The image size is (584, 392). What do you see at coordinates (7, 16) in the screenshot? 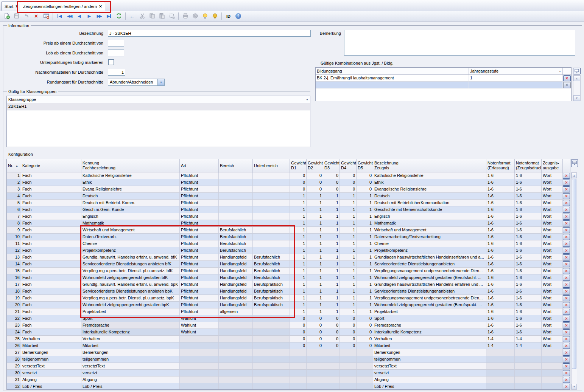
I see `new-record-button` at bounding box center [7, 16].